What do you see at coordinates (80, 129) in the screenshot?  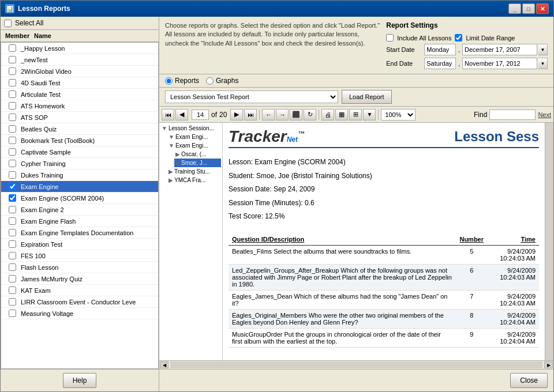 I see `list-item: Beatles Quiz` at bounding box center [80, 129].